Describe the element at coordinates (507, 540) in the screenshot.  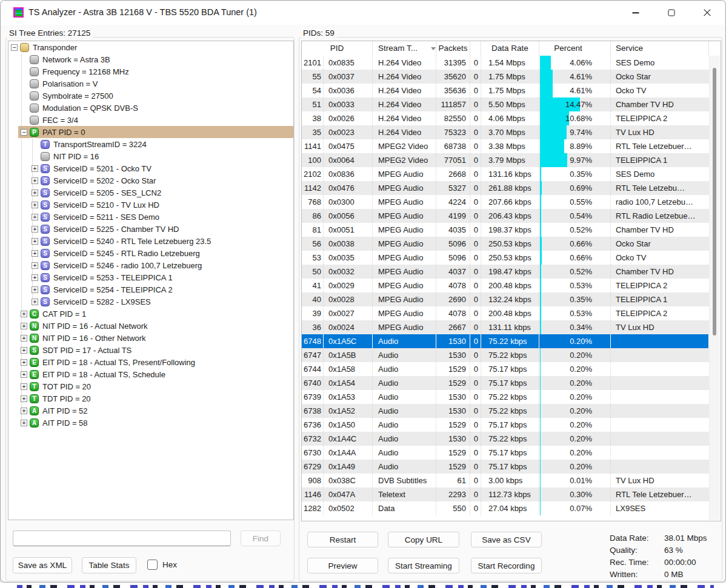
I see `save-as-csv-button: Save as CSV` at that location.